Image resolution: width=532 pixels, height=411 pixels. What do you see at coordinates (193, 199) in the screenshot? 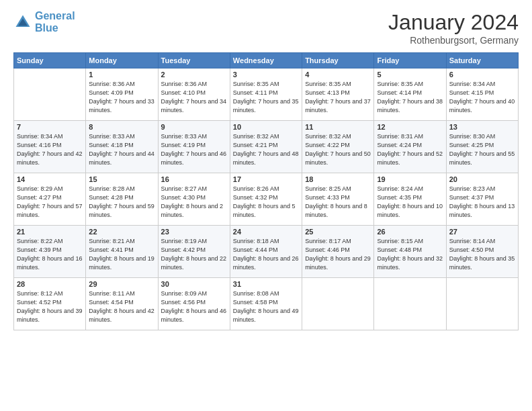
I see `day-cell: 16Sunrise: 8:27 AMSunset: 4:30 PMDayligh…` at bounding box center [193, 199].